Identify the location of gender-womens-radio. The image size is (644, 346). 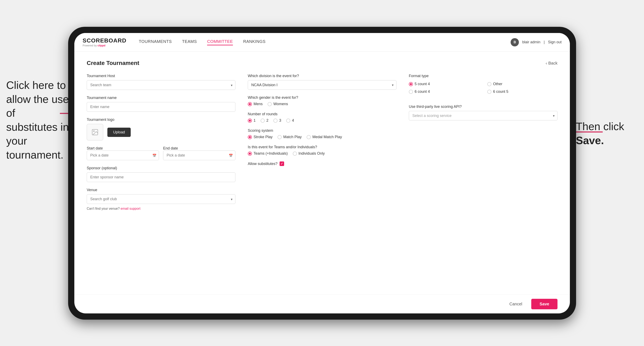
(270, 104).